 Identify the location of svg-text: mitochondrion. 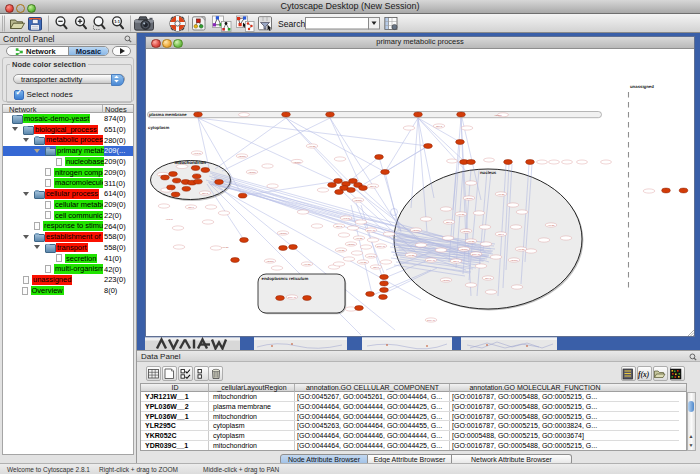
(191, 162).